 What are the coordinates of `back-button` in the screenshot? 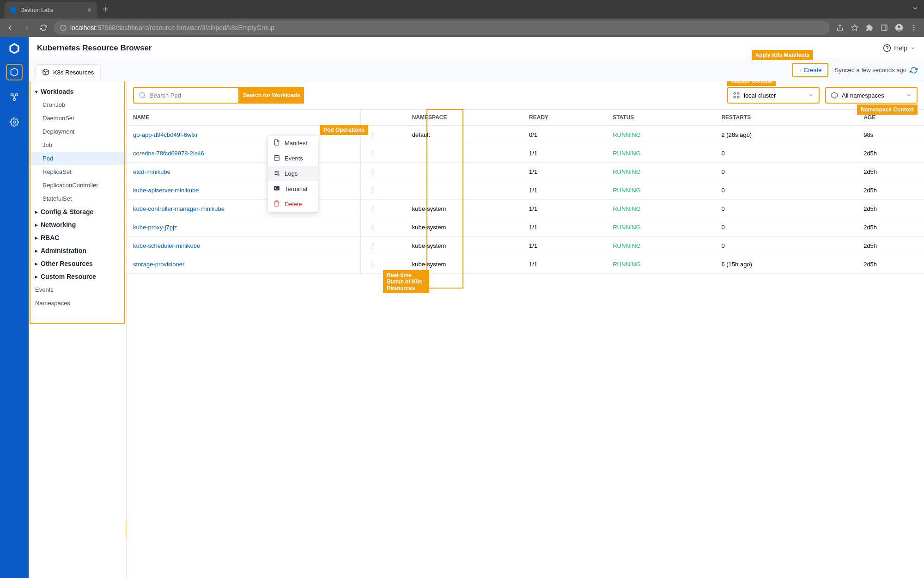 It's located at (10, 28).